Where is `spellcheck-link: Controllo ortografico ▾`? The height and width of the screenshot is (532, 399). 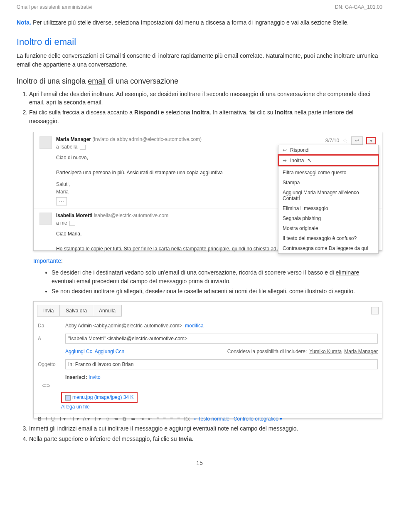
spellcheck-link: Controllo ortografico ▾ is located at coordinates (258, 419).